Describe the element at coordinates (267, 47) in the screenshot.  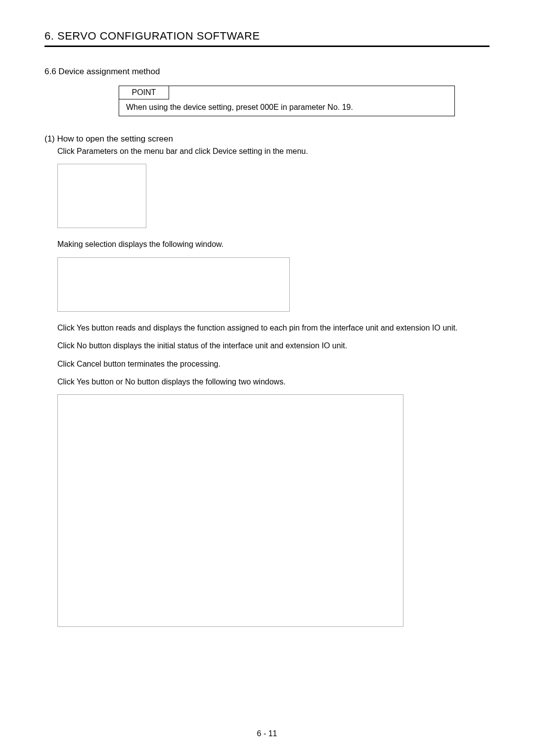
I see `title-divider` at that location.